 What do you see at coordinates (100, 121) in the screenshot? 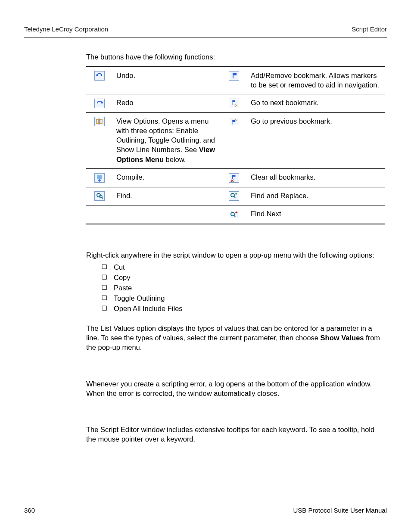
I see `view-options-icon` at bounding box center [100, 121].